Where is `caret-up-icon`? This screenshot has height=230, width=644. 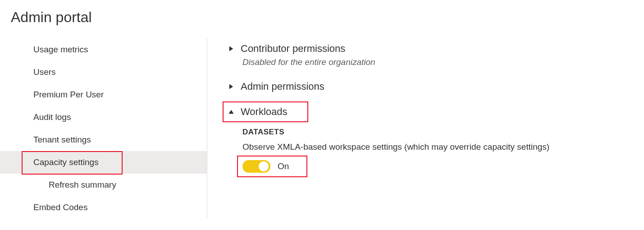
caret-up-icon is located at coordinates (231, 112).